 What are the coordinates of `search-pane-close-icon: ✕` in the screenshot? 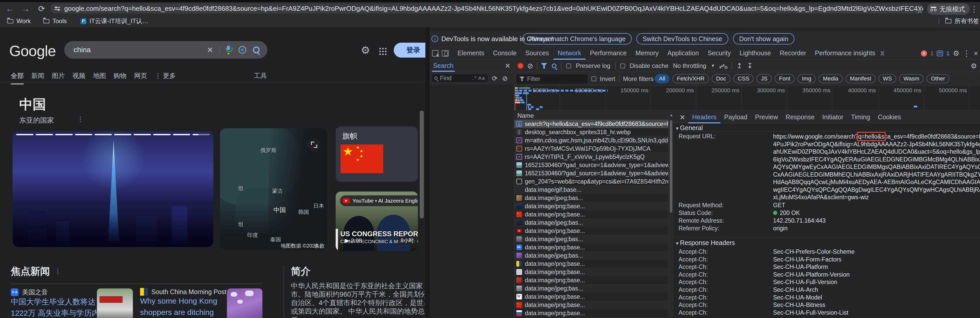 It's located at (508, 66).